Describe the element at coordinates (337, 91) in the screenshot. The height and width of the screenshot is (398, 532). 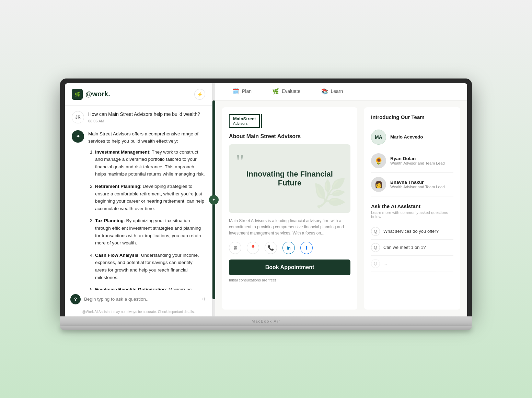
I see `tab-learn-label: Learn` at that location.